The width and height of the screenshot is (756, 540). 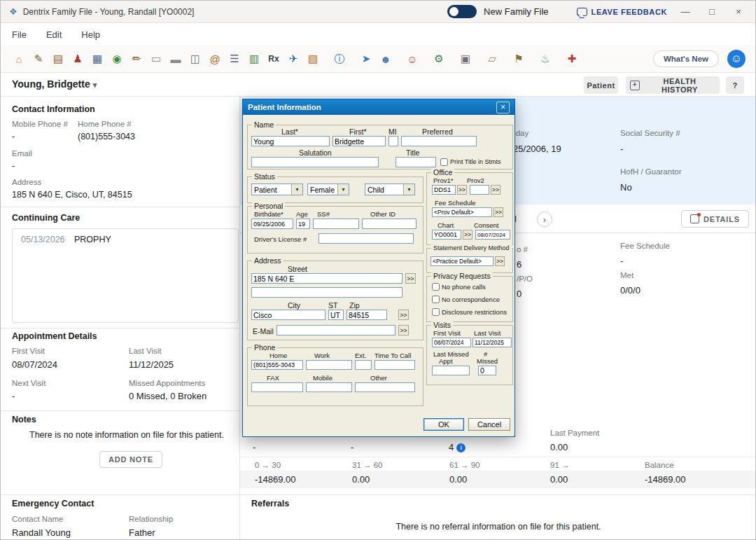 I want to click on prov2-field, so click(x=479, y=190).